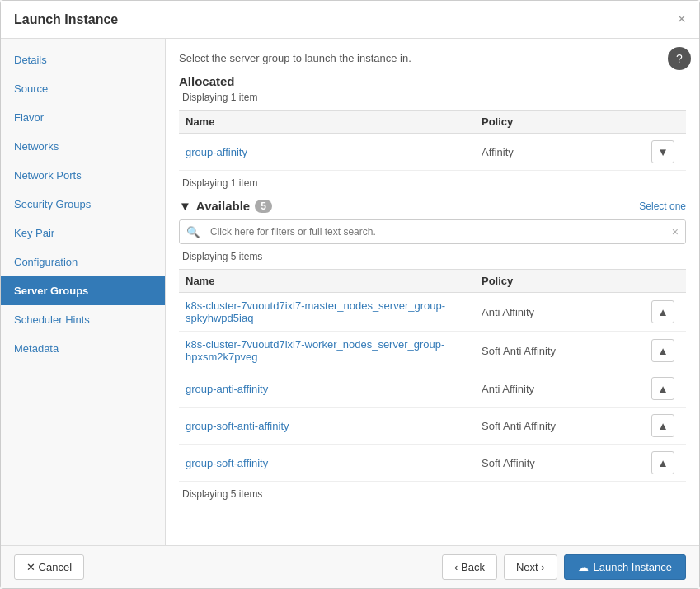 Image resolution: width=700 pixels, height=589 pixels. I want to click on allocated-displaying-top: Displaying 1 item, so click(432, 97).